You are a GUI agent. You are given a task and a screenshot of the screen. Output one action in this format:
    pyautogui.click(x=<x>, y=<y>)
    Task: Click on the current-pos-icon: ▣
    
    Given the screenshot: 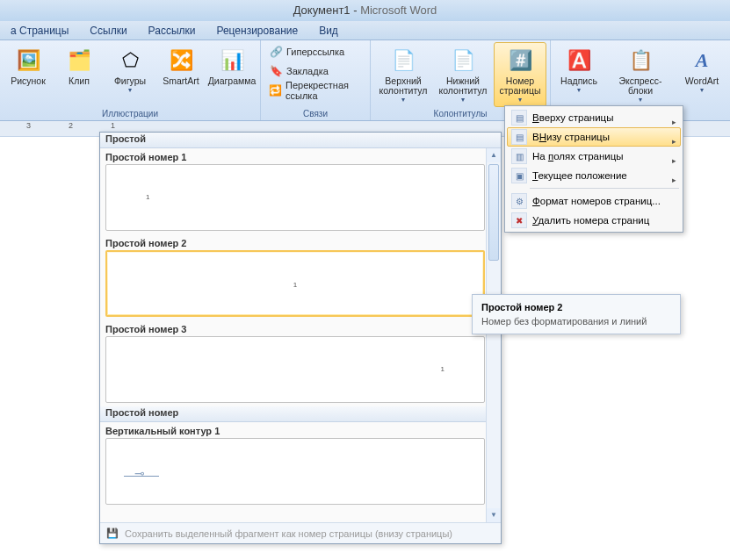 What is the action you would take?
    pyautogui.click(x=519, y=176)
    